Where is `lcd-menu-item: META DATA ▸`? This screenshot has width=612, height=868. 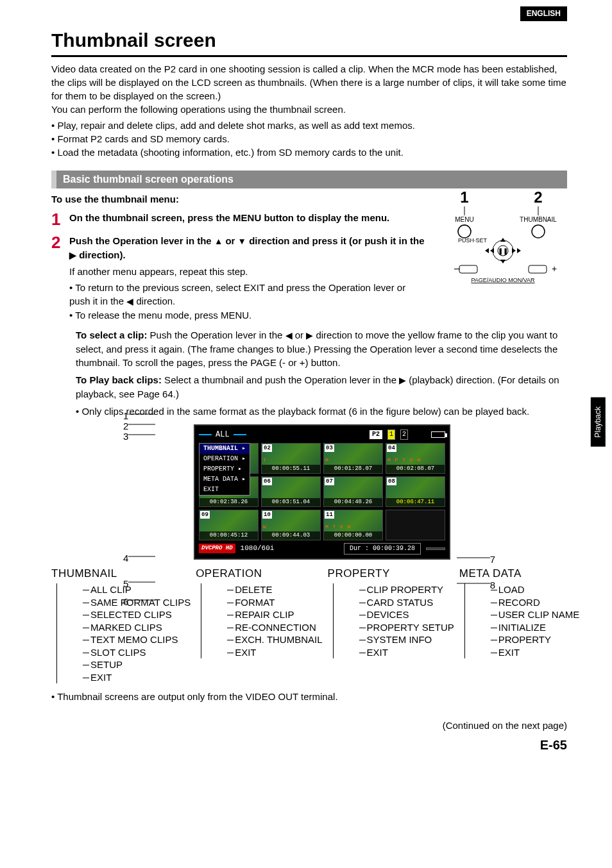
lcd-menu-item: META DATA ▸ is located at coordinates (225, 480).